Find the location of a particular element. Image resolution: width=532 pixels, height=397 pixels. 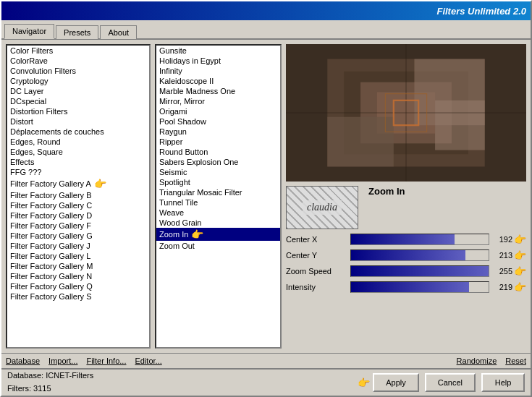

arrow-icon-zoom-speed: 👉 is located at coordinates (520, 271).